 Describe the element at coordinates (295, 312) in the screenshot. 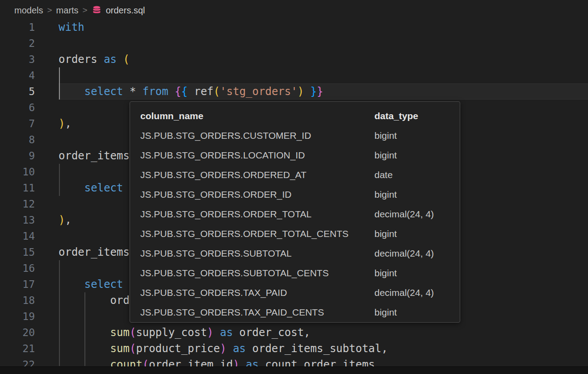

I see `column-row: JS.PUB.STG_ORDERS.TAX_PAID_CENTSbigint` at that location.